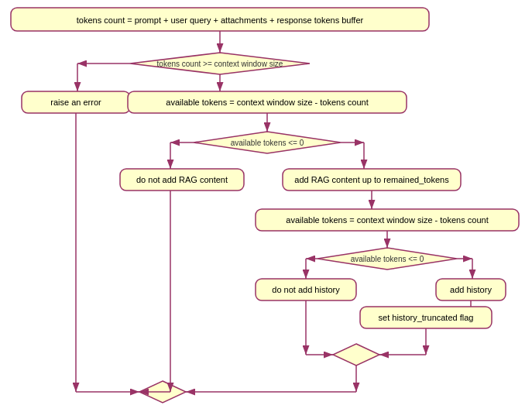  Describe the element at coordinates (387, 220) in the screenshot. I see `node-calc2-label: available tokens = context window size -…` at that location.